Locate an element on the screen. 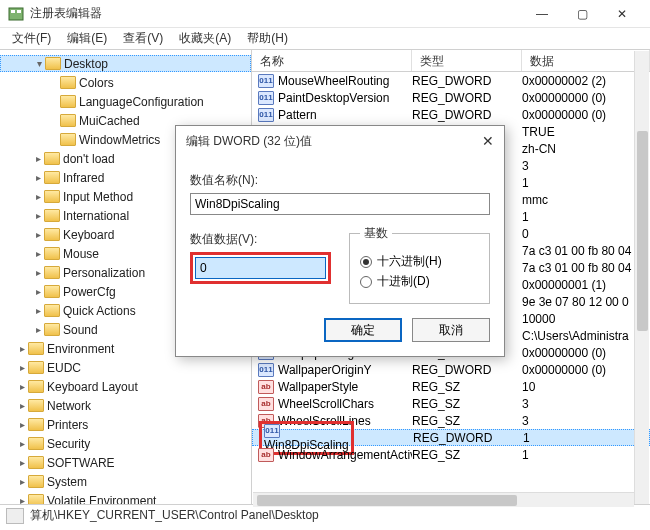 The height and width of the screenshot is (530, 650). tree-label: LanguageConfiguration is located at coordinates (142, 102).